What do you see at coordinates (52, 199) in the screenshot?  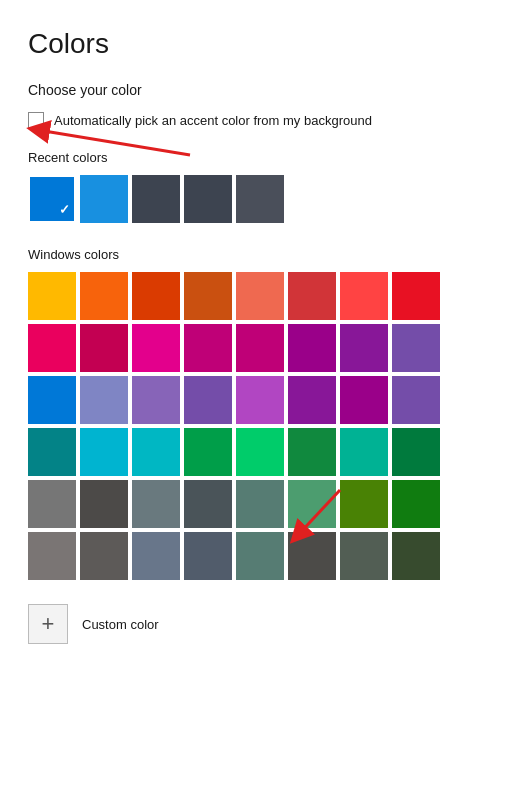 I see `recent-color-swatch: ✓` at bounding box center [52, 199].